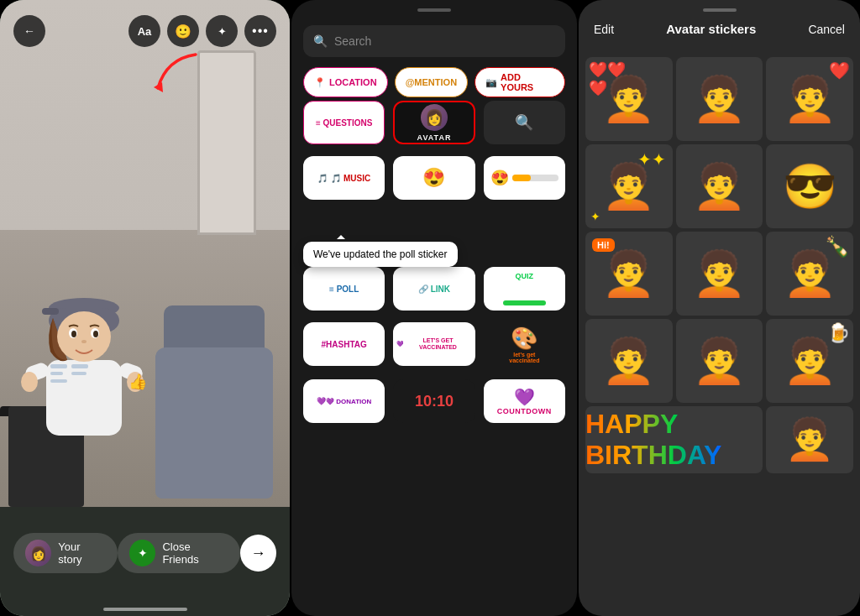 This screenshot has width=860, height=616. Describe the element at coordinates (810, 186) in the screenshot. I see `avatar-emoji: 😎` at that location.